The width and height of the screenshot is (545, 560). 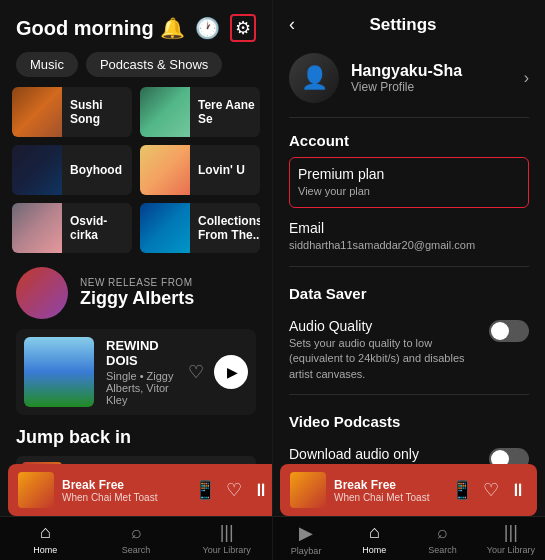 What do you see at coordinates (374, 532) in the screenshot?
I see `home-icon-right: ⌂` at bounding box center [374, 532].